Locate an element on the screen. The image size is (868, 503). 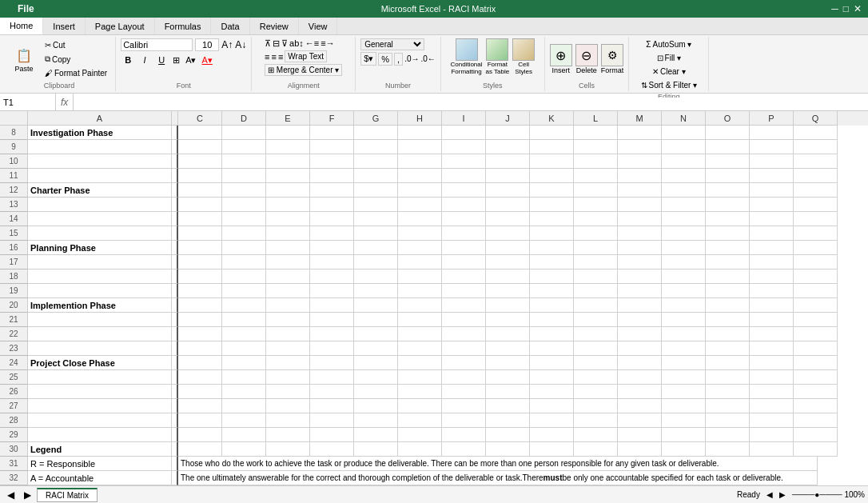
cell-p27 is located at coordinates (772, 406).